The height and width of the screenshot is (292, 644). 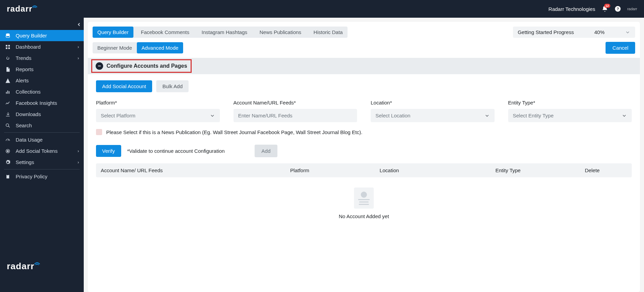 I want to click on nav-query-builder: Query Builder, so click(x=42, y=35).